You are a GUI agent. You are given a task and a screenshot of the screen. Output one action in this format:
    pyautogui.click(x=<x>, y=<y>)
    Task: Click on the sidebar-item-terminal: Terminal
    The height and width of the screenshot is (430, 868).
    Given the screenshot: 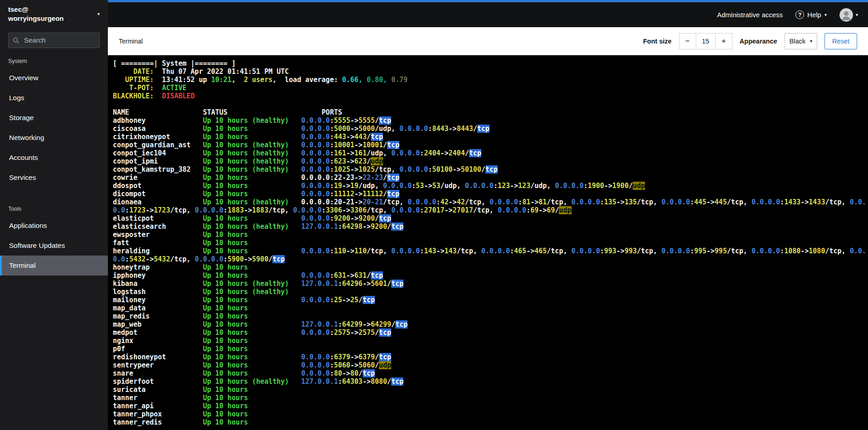 What is the action you would take?
    pyautogui.click(x=54, y=266)
    